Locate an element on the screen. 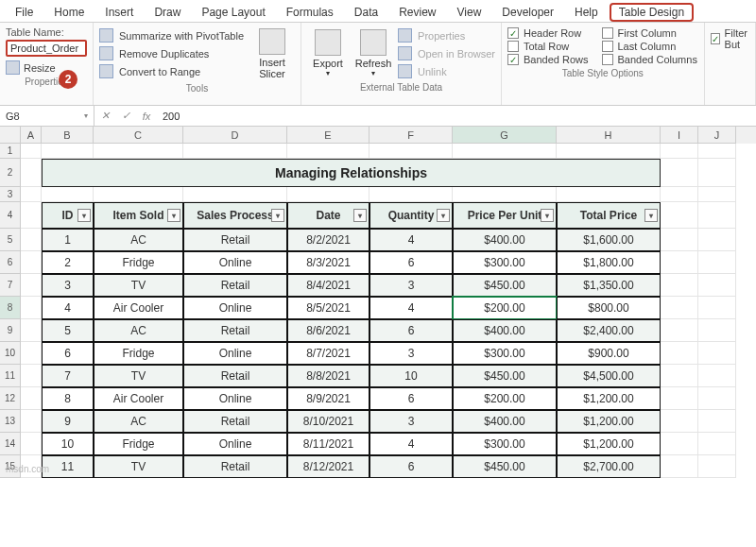 This screenshot has width=756, height=547. cell-tot: $1,350.00 is located at coordinates (609, 285).